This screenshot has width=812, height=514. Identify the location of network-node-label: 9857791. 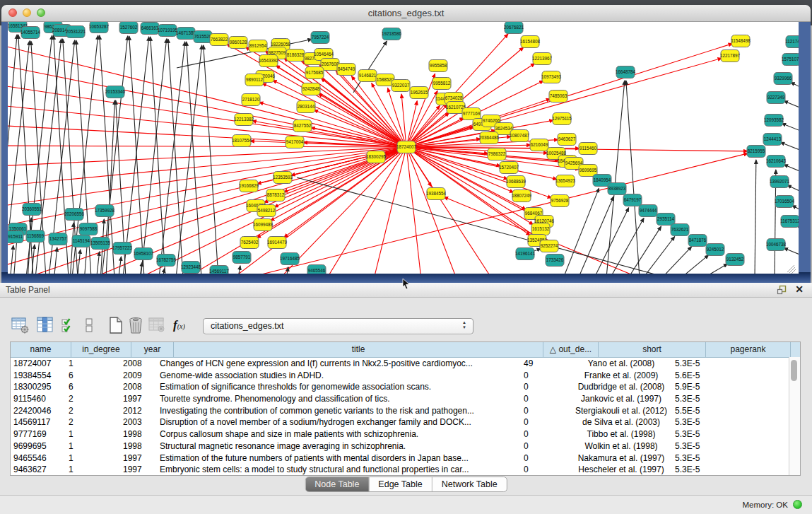
(242, 257).